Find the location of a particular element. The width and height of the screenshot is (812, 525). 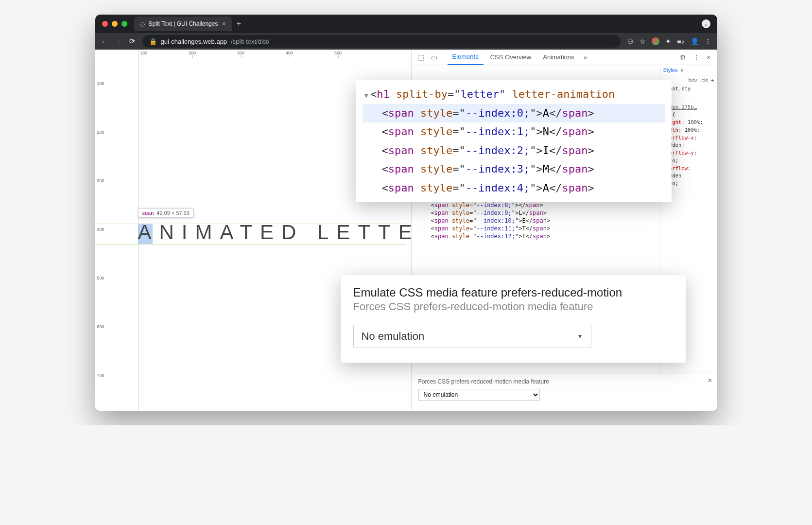

ruler-tick: 600 is located at coordinates (101, 327).